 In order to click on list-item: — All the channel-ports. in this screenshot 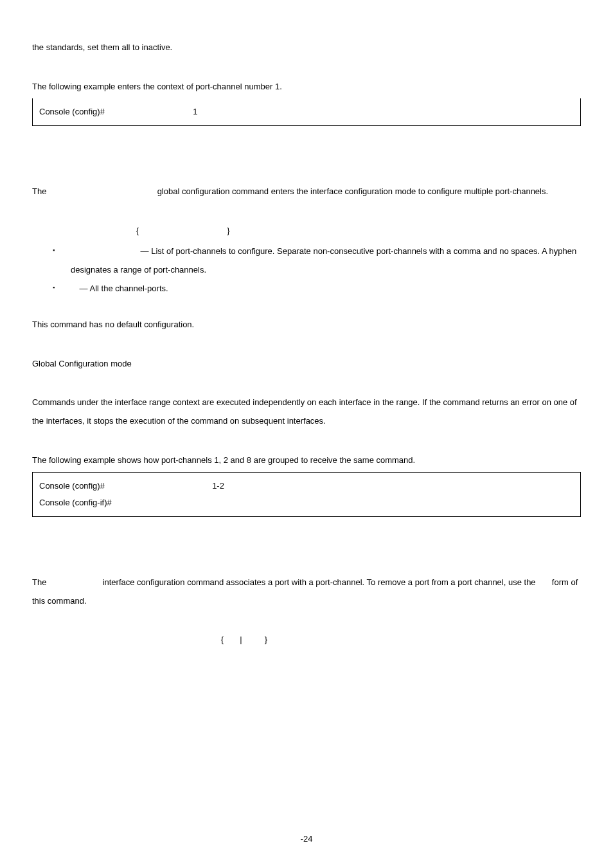, I will do `click(317, 289)`.